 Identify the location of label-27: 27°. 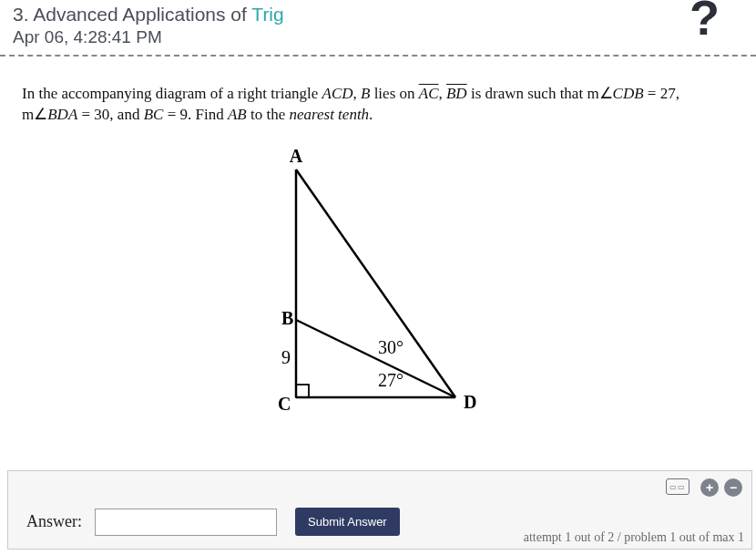
(391, 380).